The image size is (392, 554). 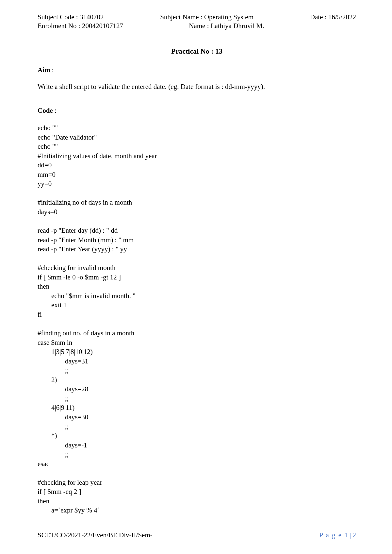 I want to click on subject-code-value: 3140702, so click(x=92, y=17).